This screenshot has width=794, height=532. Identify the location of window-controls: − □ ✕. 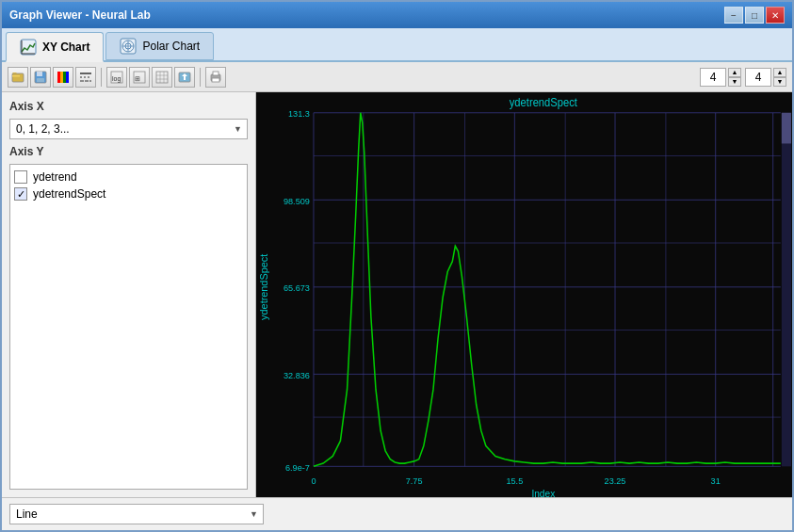
(754, 15).